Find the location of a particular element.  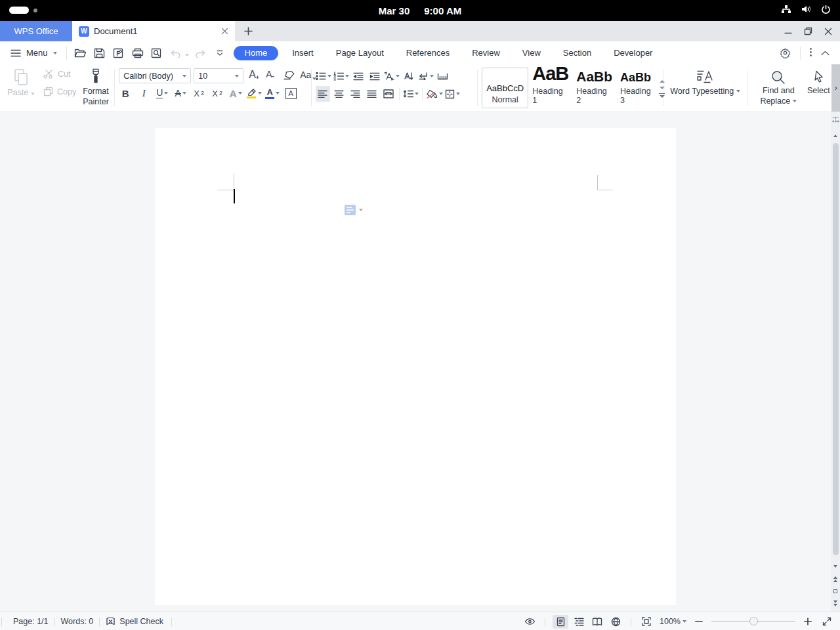

shading-button is located at coordinates (434, 94).